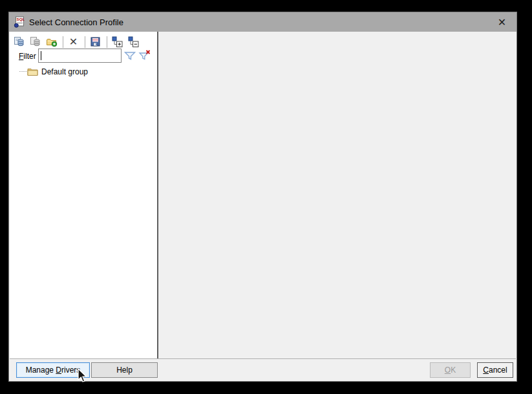 This screenshot has width=532, height=394. What do you see at coordinates (83, 71) in the screenshot?
I see `profile-group-tree: Default group` at bounding box center [83, 71].